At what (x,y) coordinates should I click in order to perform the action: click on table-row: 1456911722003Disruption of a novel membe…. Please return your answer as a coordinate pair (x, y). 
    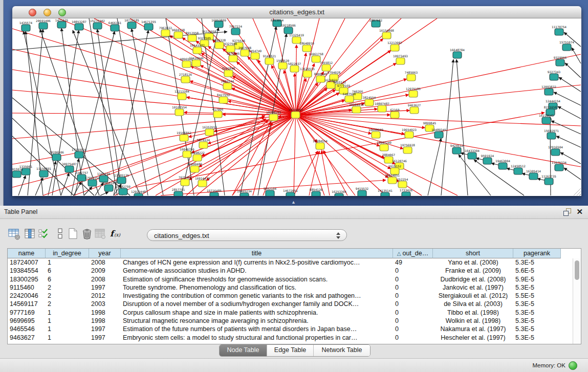
    Looking at the image, I should click on (294, 304).